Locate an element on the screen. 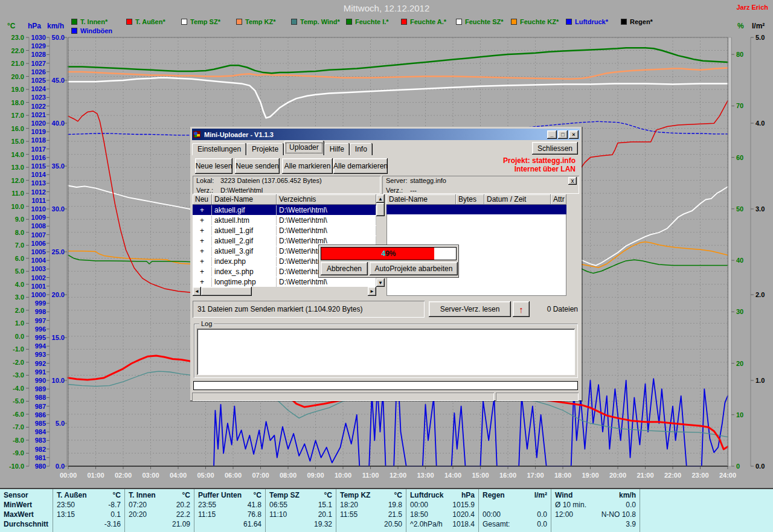 Image resolution: width=773 pixels, height=532 pixels. t-innen-swatch-icon is located at coordinates (74, 22).